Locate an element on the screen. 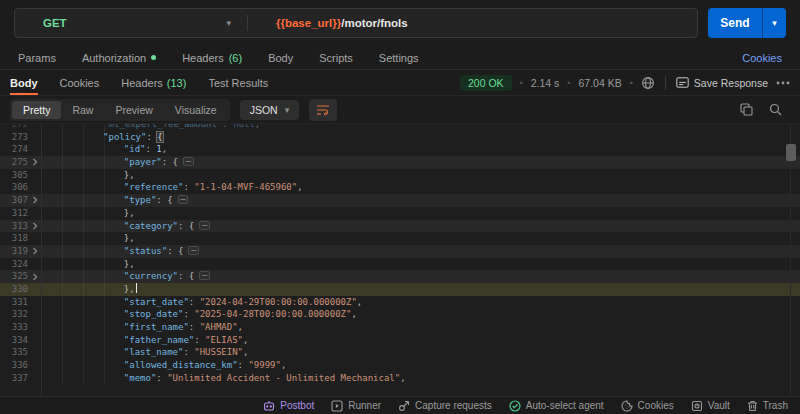 The height and width of the screenshot is (414, 800). code-line: 332"stop_date": "2025-04-28T00:00:00.000… is located at coordinates (400, 314).